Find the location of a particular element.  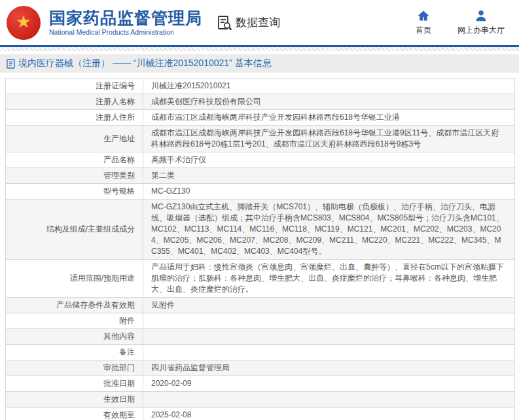

table-row: 适用范围/预期用途 产品适用于妇科：慢性宫颈炎（宫颈息肉、宫颈糜烂、出血、囊肿等… is located at coordinates (260, 279).